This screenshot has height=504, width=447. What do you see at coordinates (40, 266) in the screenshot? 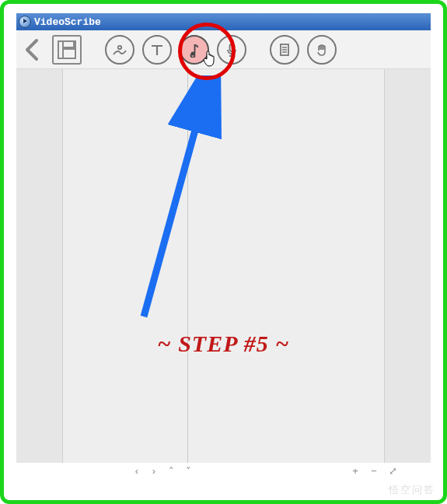
I see `left-margin` at bounding box center [40, 266].